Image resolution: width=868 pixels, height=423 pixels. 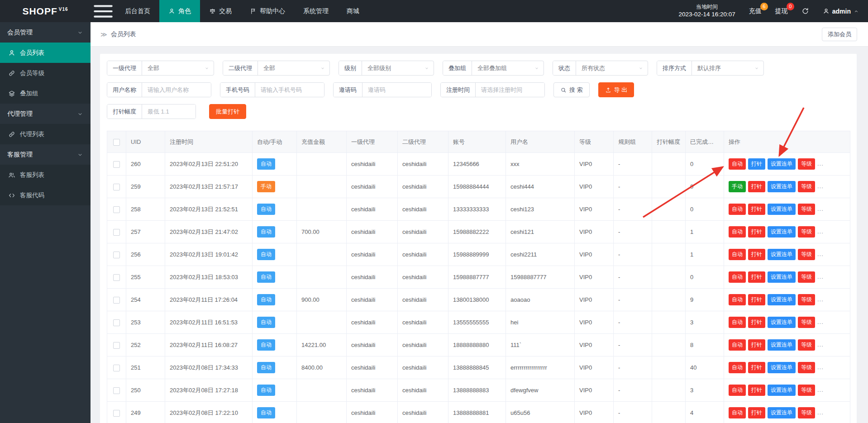 I want to click on sidebar-item-service-code: 客服代码, so click(x=45, y=195).